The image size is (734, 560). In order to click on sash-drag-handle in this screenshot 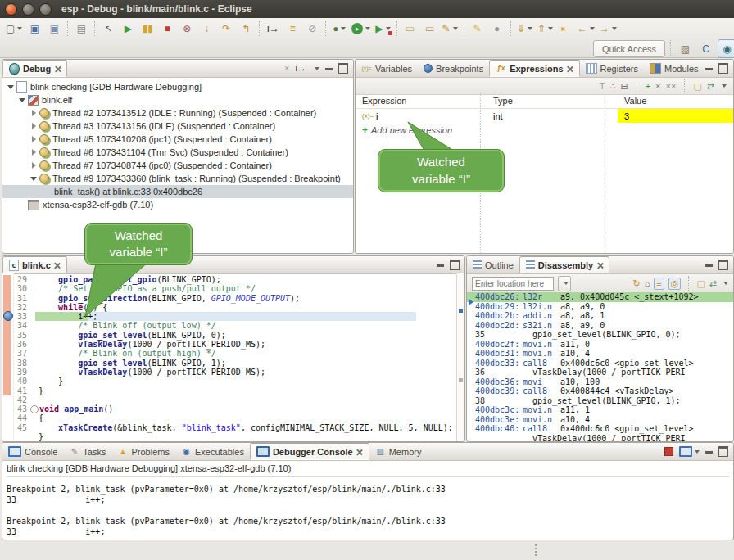, I will do `click(536, 550)`.